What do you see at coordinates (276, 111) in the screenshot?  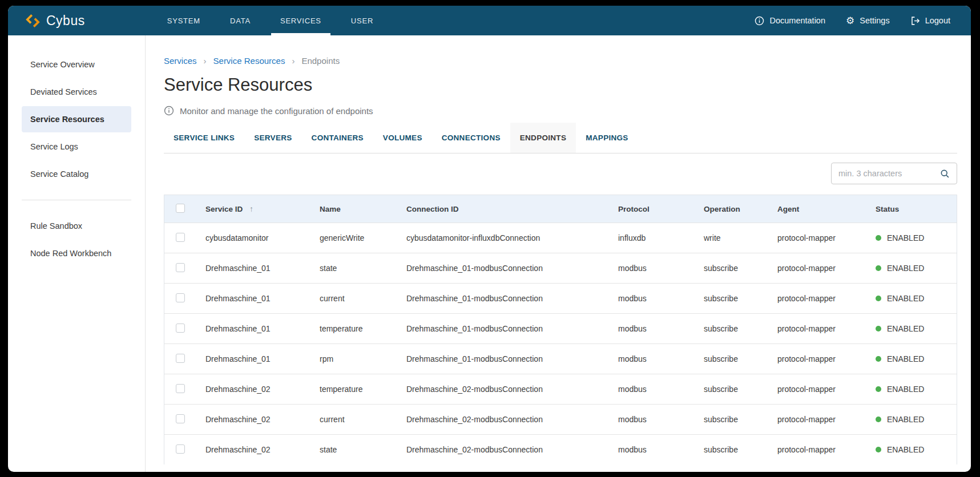 I see `page-subtitle-text: Monitor and manage the configuration of …` at bounding box center [276, 111].